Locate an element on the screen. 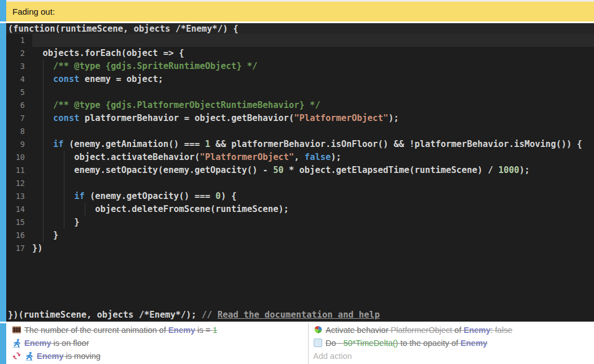 The image size is (594, 364). text-segment: of is located at coordinates (458, 330).